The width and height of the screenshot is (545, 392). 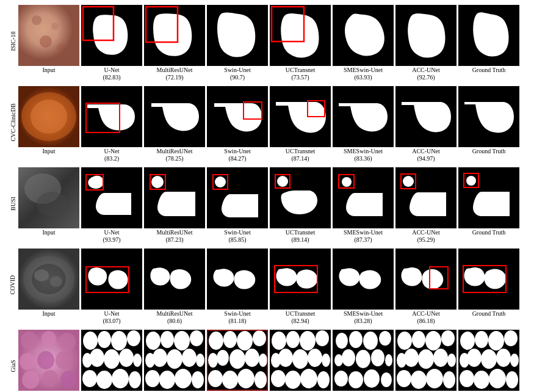 What do you see at coordinates (111, 236) in the screenshot?
I see `cell-label-2-1: U-Net (93.97)` at bounding box center [111, 236].